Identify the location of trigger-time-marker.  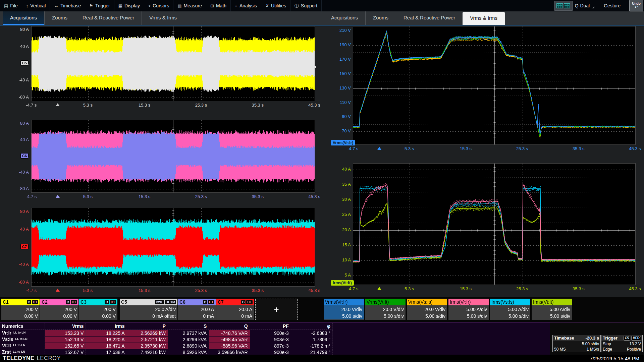
(58, 196).